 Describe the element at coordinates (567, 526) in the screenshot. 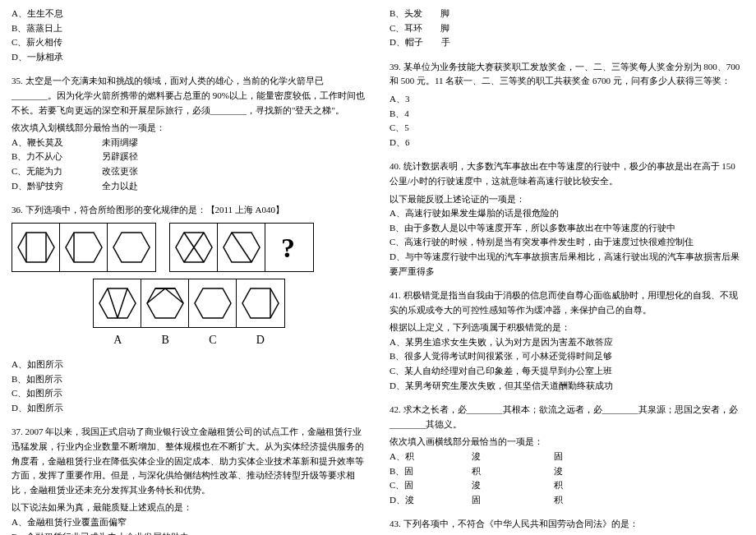

I see `question-43: 43. 下列各项中，不符合《中华人民共和国劳动合同法》的是： A、用人单位强令冒…` at that location.